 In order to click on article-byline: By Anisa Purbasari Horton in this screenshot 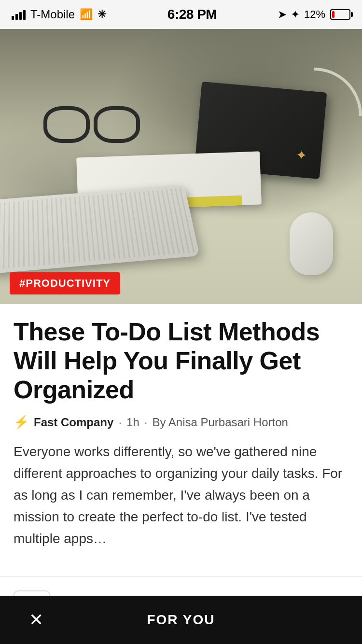, I will do `click(220, 422)`.